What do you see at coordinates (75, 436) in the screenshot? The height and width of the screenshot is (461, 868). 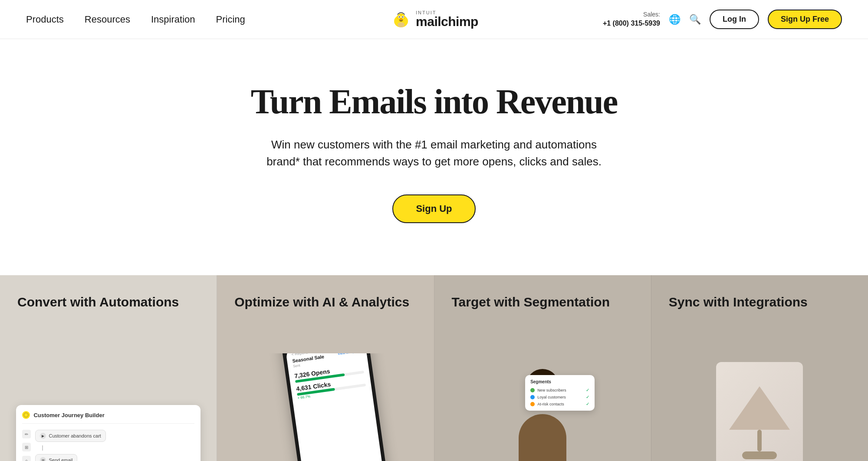 I see `cjb-node-trigger-label: Customer abandons cart` at bounding box center [75, 436].